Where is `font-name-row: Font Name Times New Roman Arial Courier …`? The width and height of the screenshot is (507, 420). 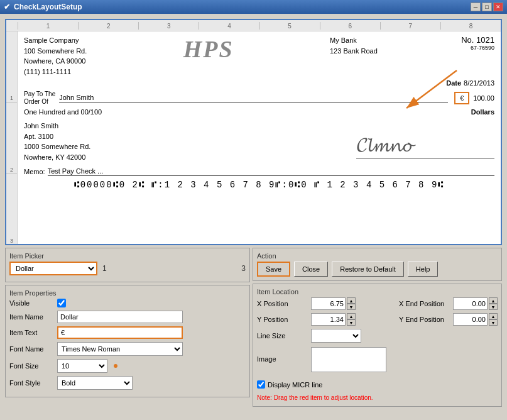 font-name-row: Font Name Times New Roman Arial Courier … is located at coordinates (128, 349).